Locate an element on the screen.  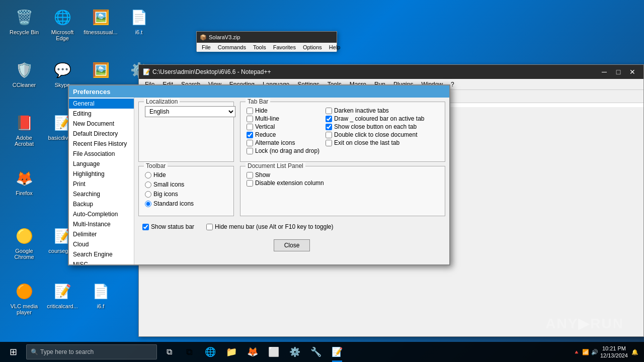
desktop-icon-fitness: 🖼️ fitnessusual... is located at coordinates (101, 21).